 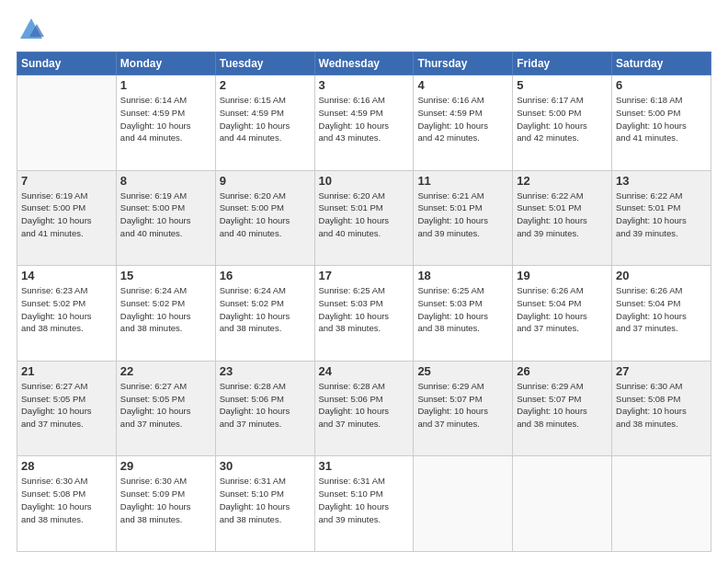 I want to click on calendar-cell: 10Sunrise: 6:20 AM Sunset: 5:01 PM Dayli…, so click(x=364, y=218).